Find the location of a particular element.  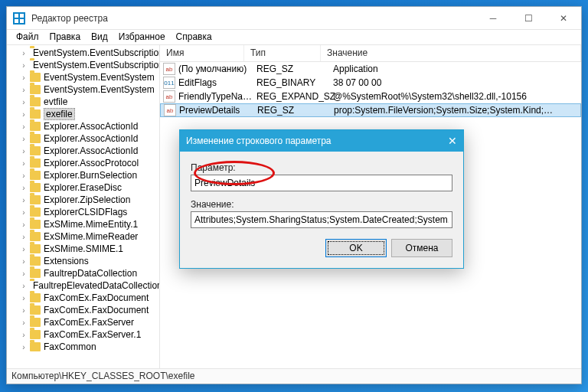

menu-edit: Правка is located at coordinates (66, 37).